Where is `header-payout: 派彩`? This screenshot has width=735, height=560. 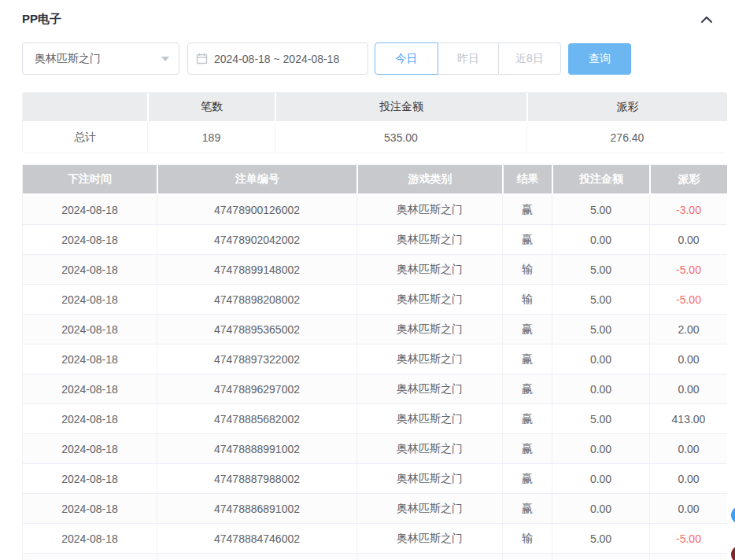
header-payout: 派彩 is located at coordinates (688, 180).